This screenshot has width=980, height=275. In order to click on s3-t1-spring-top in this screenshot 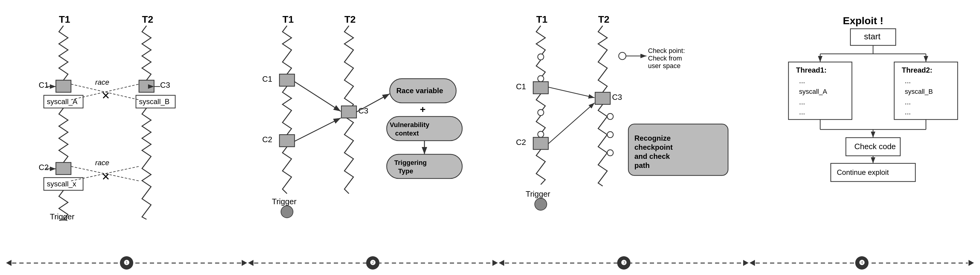, I will do `click(541, 41)`.